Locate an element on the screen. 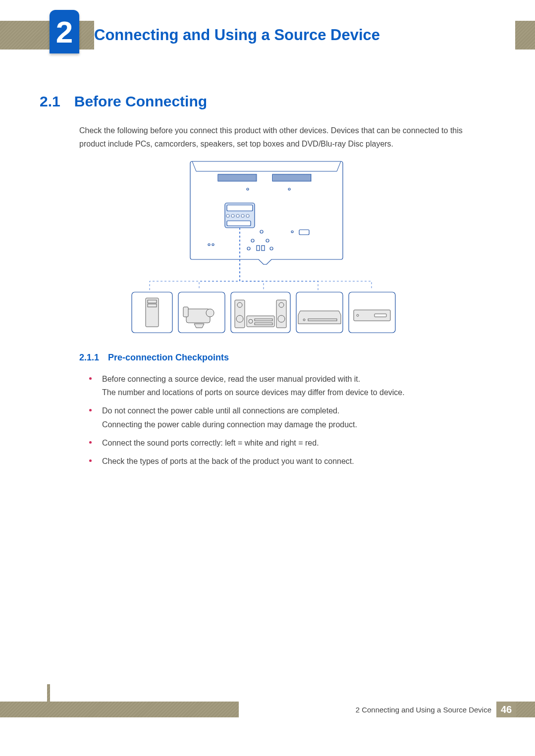  section-intro-text: Check the following before you connect t… is located at coordinates (282, 137).